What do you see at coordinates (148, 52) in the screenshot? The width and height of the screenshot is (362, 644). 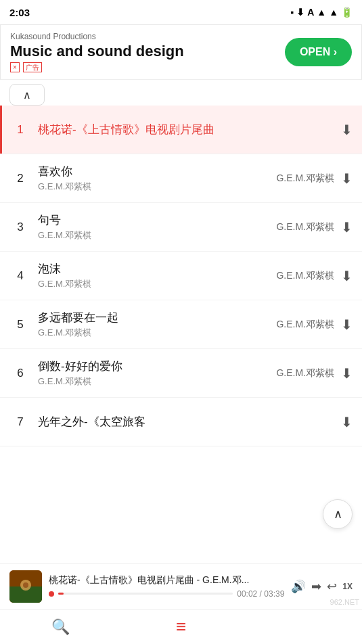 I see `ad-text-block: Kukasound Productions Music and sound de…` at bounding box center [148, 52].